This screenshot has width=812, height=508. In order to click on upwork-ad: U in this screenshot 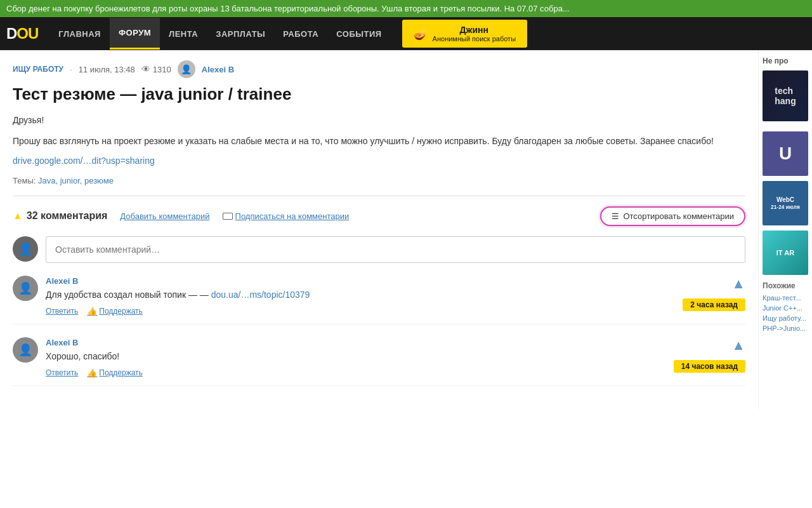, I will do `click(785, 154)`.